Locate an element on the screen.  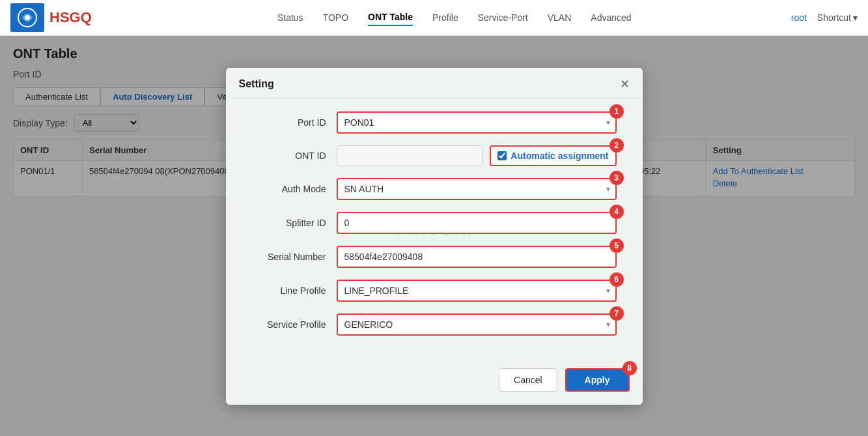
automatic-assignment-text: Automatic assignment is located at coordinates (559, 156).